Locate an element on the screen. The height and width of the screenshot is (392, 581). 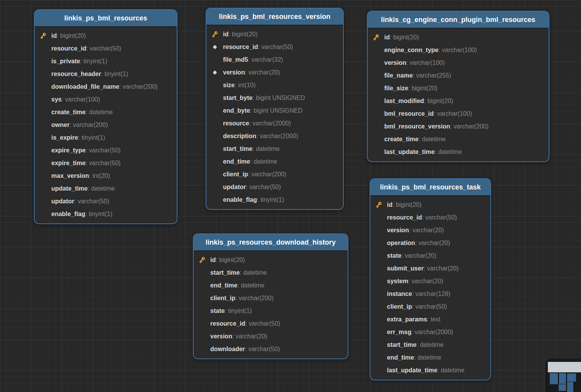
table-title: linkis_cg_engine_conn_plugin_bml_resourc… is located at coordinates (458, 20).